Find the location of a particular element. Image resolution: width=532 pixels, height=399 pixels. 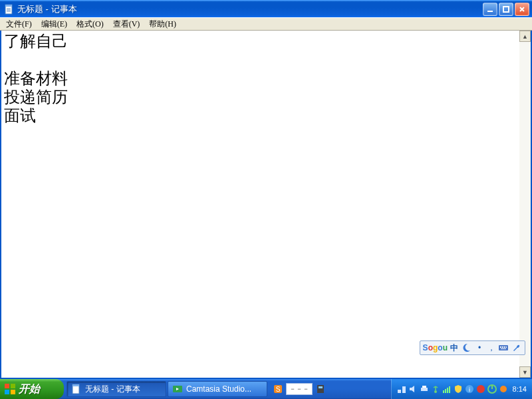

quick-launch: S －－－ is located at coordinates (299, 389).